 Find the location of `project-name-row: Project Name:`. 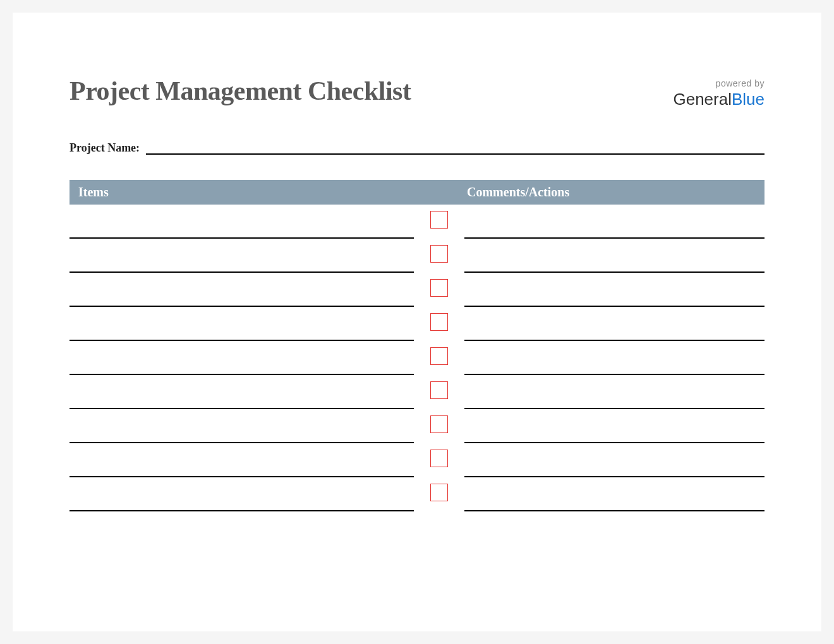

project-name-row: Project Name: is located at coordinates (417, 148).